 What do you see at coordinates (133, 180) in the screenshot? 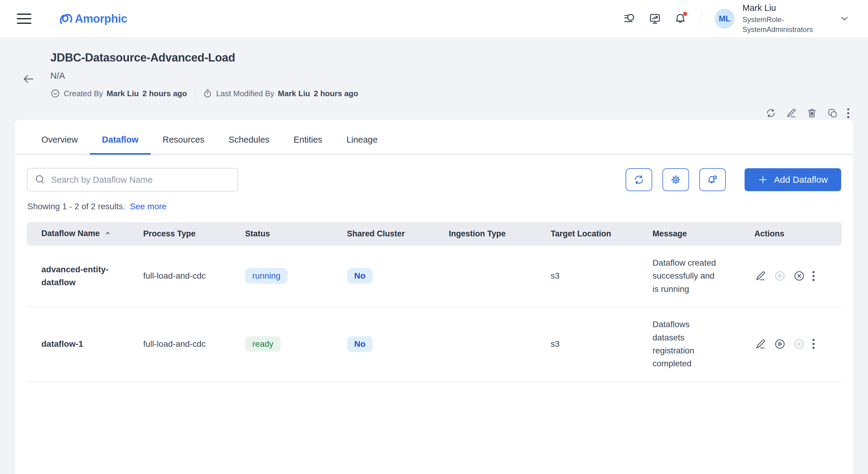
I see `search-box` at bounding box center [133, 180].